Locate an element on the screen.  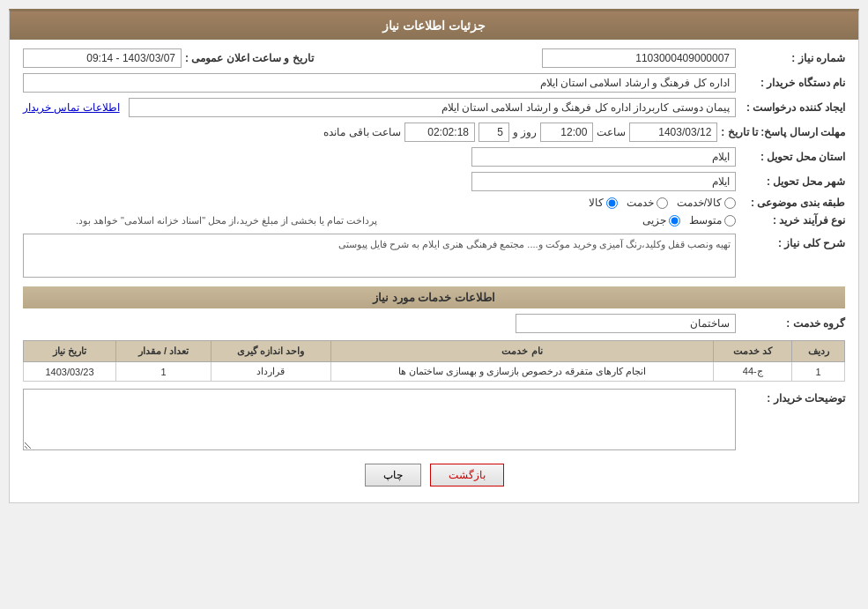
label-category: طبقه بندی موضوعی : is located at coordinates (792, 203).